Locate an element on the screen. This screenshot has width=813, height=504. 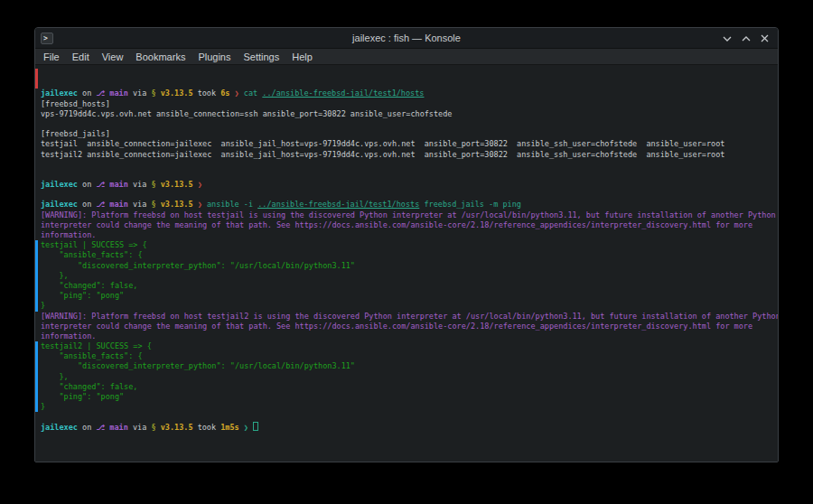
terminal-line: testjail2 ansible_connection=jailexec an… is located at coordinates (409, 155).